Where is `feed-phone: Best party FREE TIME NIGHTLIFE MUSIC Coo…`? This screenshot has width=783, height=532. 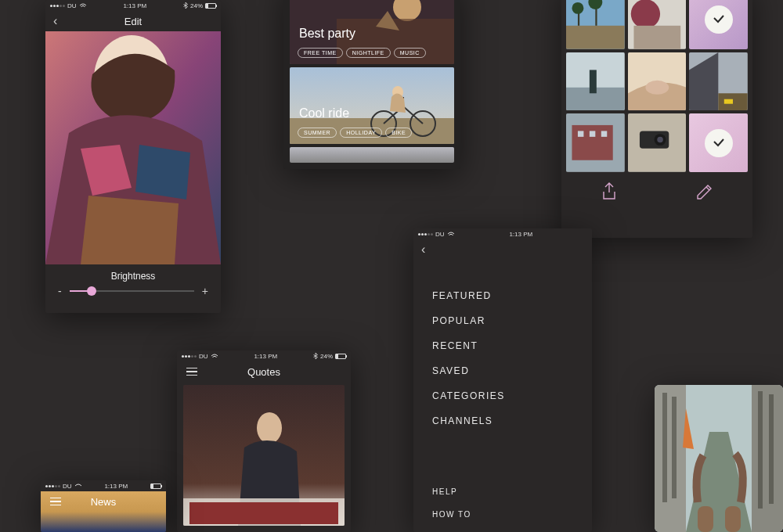
feed-phone: Best party FREE TIME NIGHTLIFE MUSIC Coo… is located at coordinates (372, 84).